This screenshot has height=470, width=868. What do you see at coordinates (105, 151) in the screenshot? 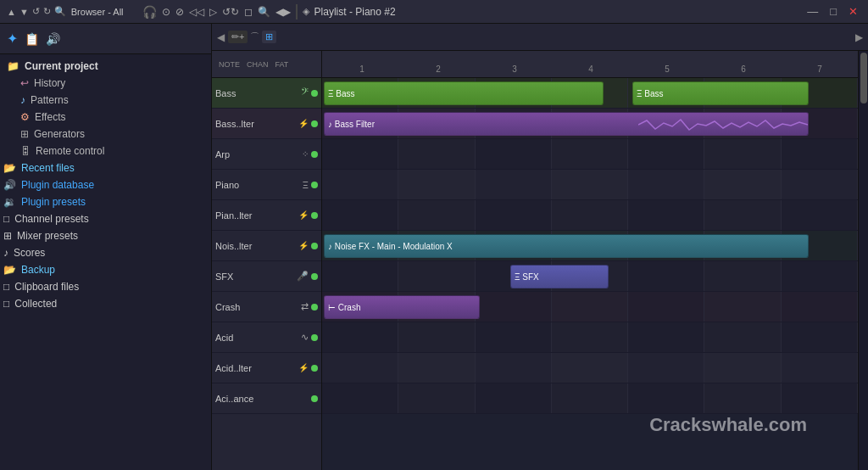
I see `sidebar-item-remote-control: 🎛 Remote control` at bounding box center [105, 151].